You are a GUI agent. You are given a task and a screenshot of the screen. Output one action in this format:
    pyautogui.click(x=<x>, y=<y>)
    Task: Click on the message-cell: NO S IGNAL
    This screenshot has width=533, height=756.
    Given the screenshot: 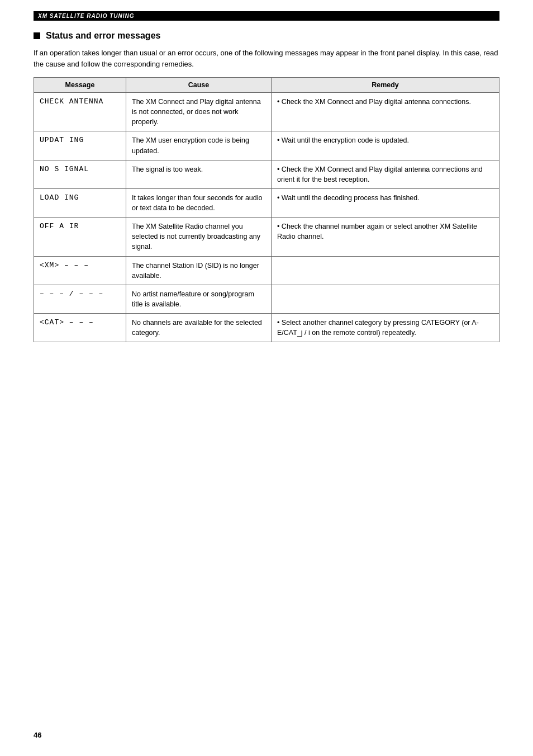 What is the action you would take?
    pyautogui.click(x=80, y=174)
    